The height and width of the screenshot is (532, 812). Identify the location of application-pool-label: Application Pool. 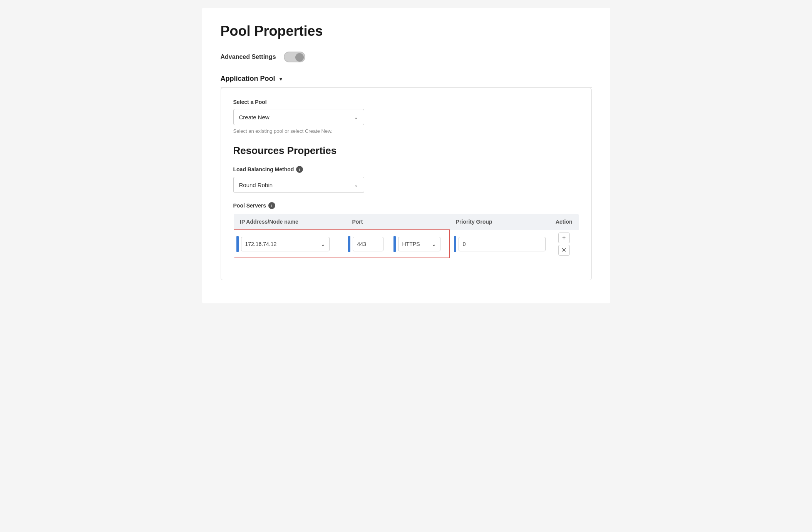
(248, 79).